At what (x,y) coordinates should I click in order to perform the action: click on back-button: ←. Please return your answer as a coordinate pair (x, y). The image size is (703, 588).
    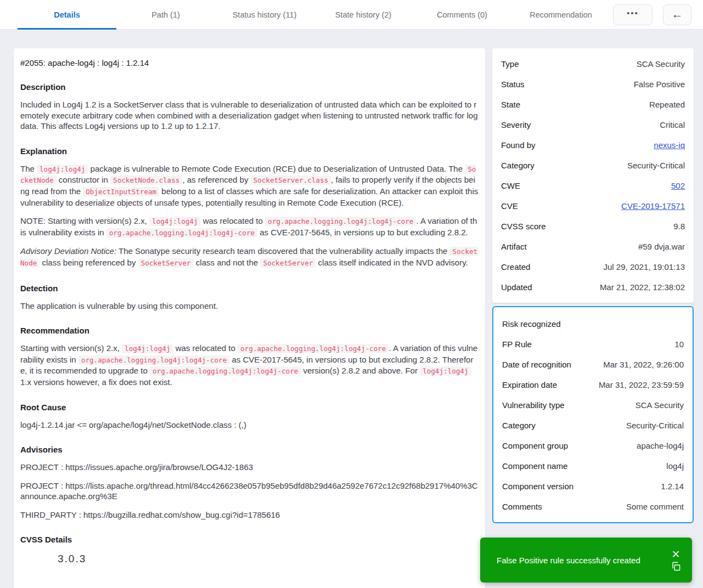
    Looking at the image, I should click on (677, 15).